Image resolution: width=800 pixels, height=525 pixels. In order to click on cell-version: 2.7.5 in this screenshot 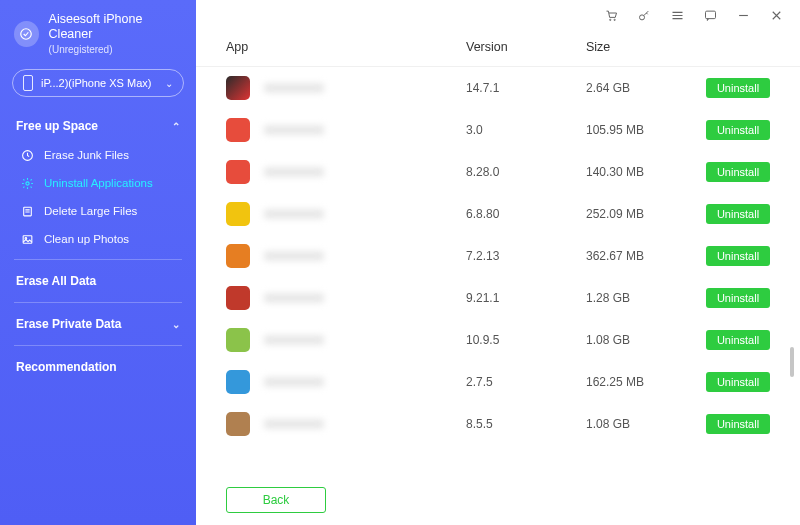, I will do `click(526, 382)`.